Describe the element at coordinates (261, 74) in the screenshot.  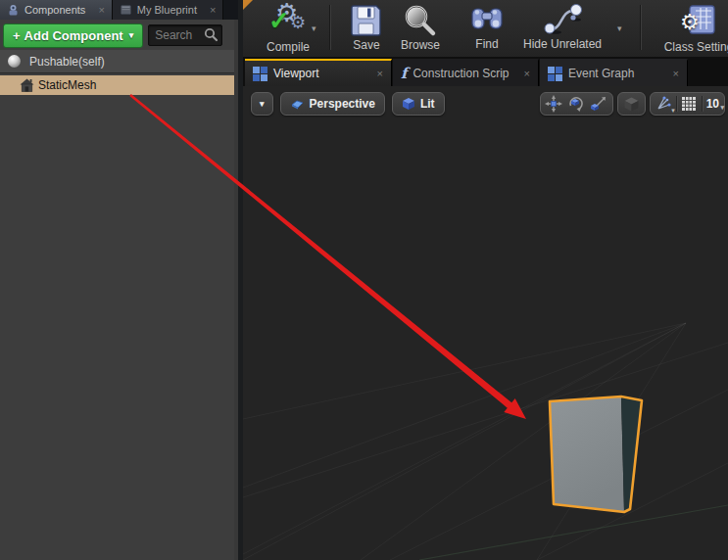
I see `viewport-tab-icon` at that location.